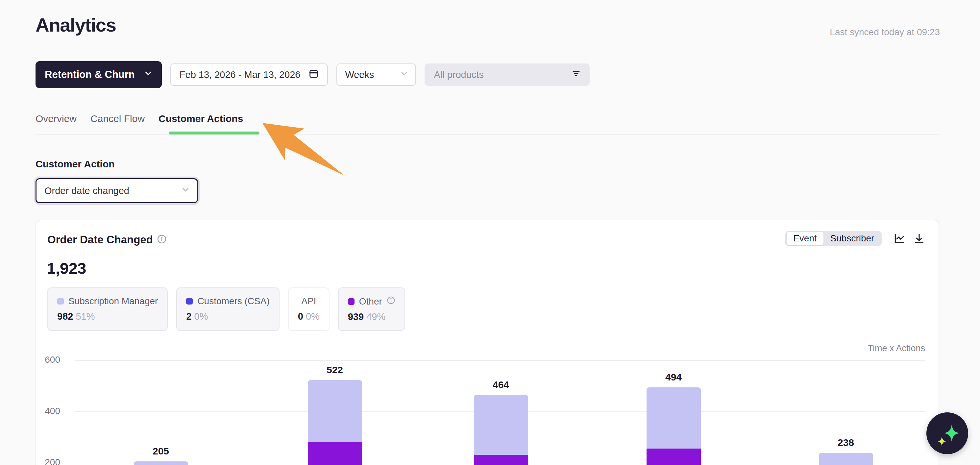 This screenshot has width=980, height=465. What do you see at coordinates (576, 75) in the screenshot?
I see `filter-icon` at bounding box center [576, 75].